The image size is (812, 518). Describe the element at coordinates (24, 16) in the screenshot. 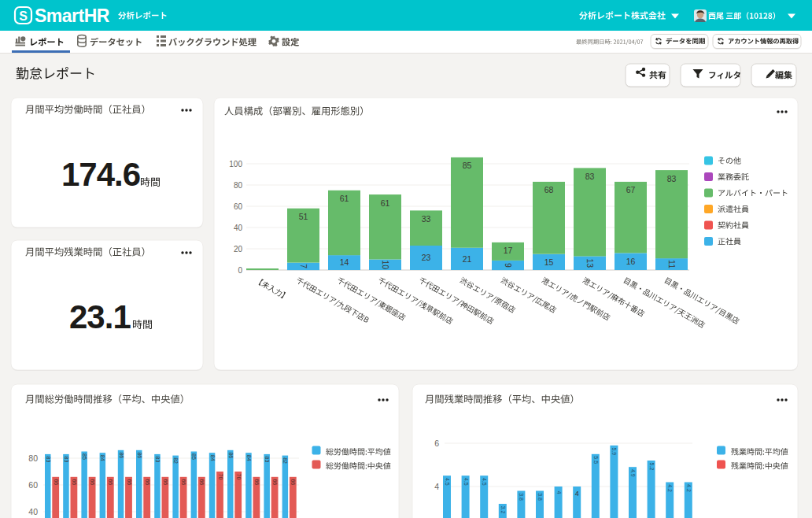

I see `svg-text: S` at that location.